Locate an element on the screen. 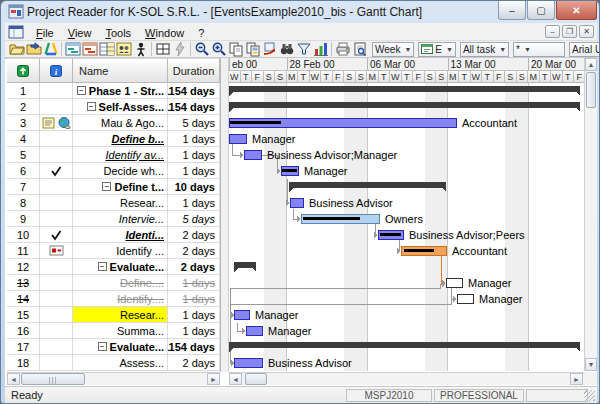 The width and height of the screenshot is (600, 404). menu-item-tools: Tools is located at coordinates (118, 33).